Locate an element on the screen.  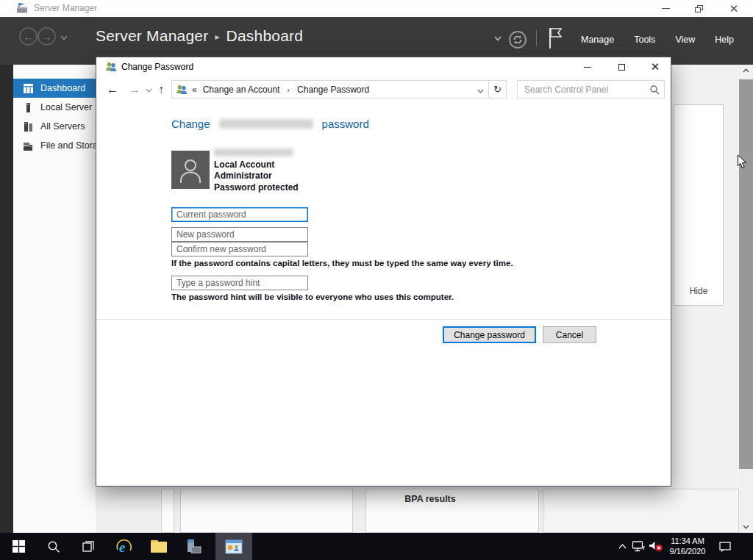
address-crumb-change-account: Change an Account is located at coordinates (241, 90).